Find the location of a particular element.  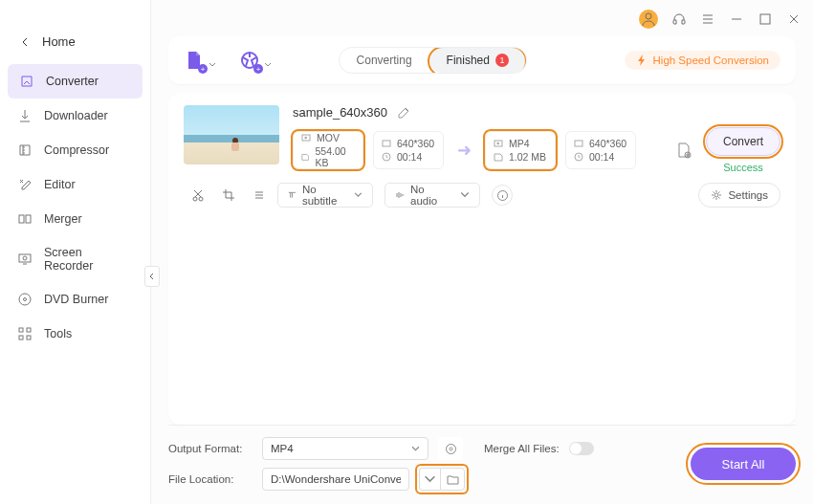

add-file-button: + is located at coordinates (194, 60).